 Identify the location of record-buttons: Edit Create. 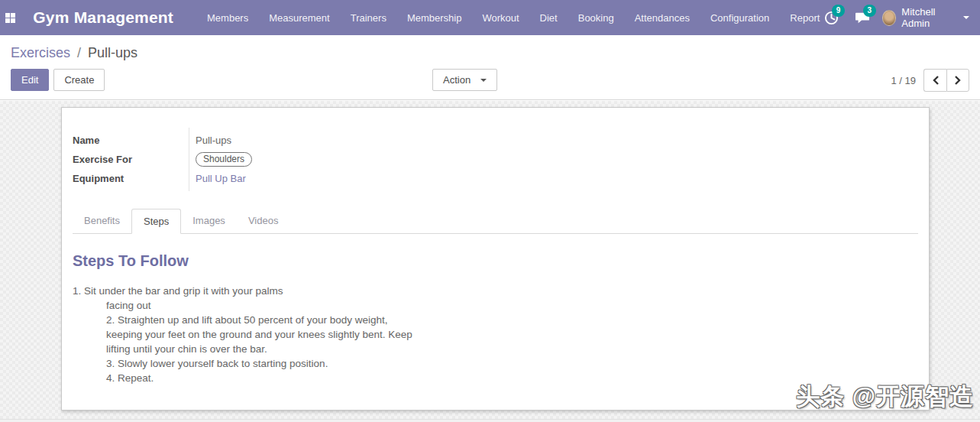
(58, 80).